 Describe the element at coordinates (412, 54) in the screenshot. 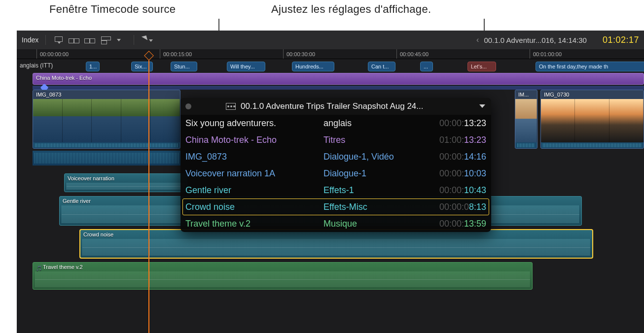

I see `ruler-tick: 00:00:45:00` at that location.